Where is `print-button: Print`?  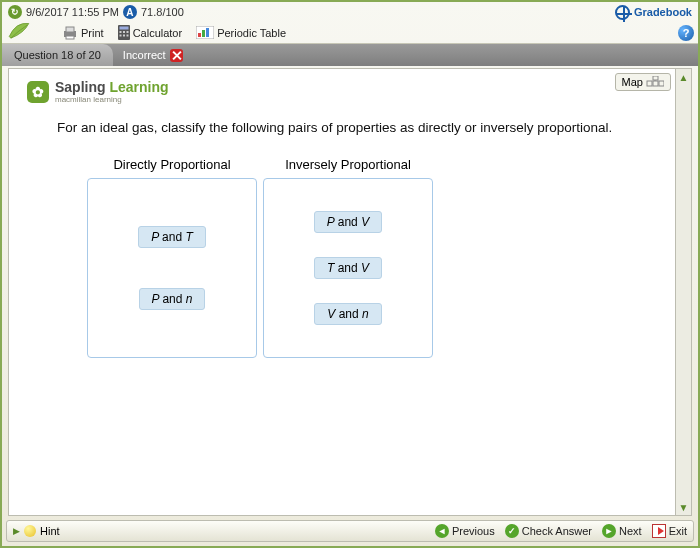
print-button: Print is located at coordinates (83, 33).